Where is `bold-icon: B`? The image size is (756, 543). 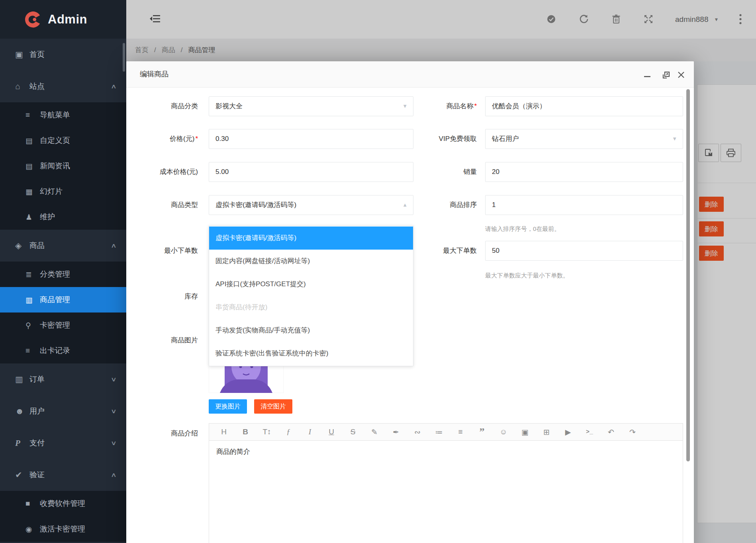 bold-icon: B is located at coordinates (245, 432).